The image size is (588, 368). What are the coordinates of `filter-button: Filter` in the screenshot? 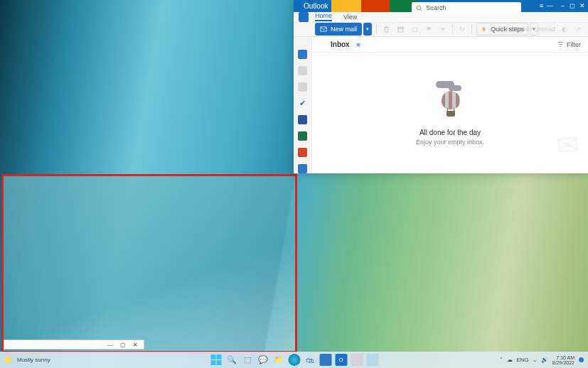 It's located at (569, 45).